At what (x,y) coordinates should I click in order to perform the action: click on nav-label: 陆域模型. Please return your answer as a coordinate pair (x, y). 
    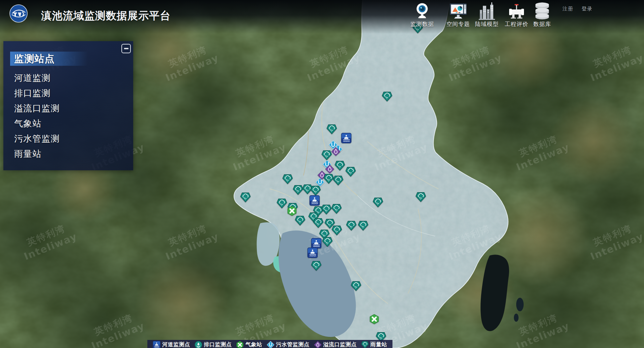
    Looking at the image, I should click on (487, 24).